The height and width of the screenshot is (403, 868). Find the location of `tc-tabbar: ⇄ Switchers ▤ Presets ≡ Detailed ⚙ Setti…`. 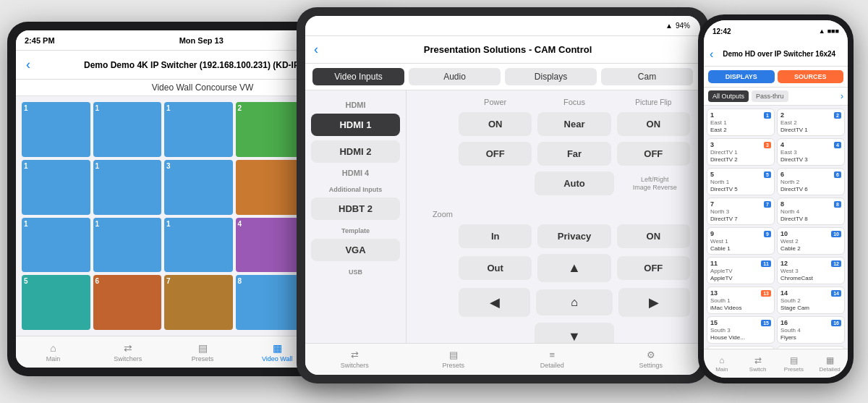

tc-tabbar: ⇄ Switchers ▤ Presets ≡ Detailed ⚙ Setti… is located at coordinates (503, 359).